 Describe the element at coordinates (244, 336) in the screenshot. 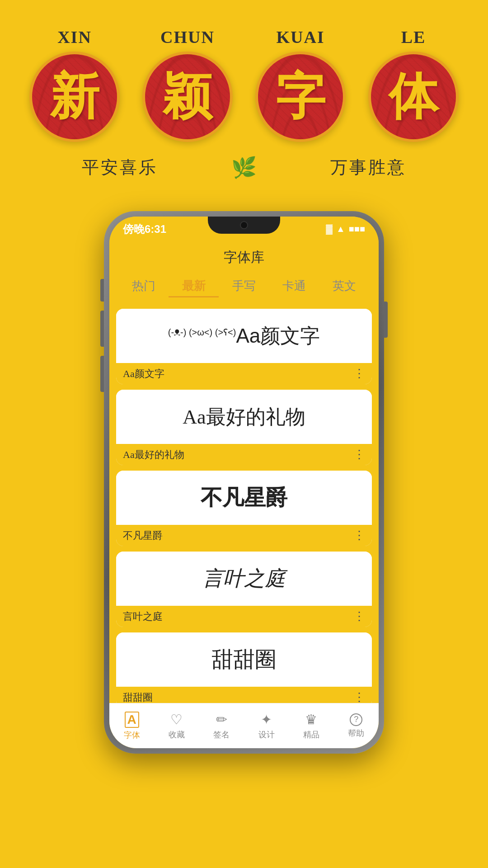

I see `font-preview-1: (-ᴥ-) (>ω<) (>ʕ<)Aa颜文字` at that location.